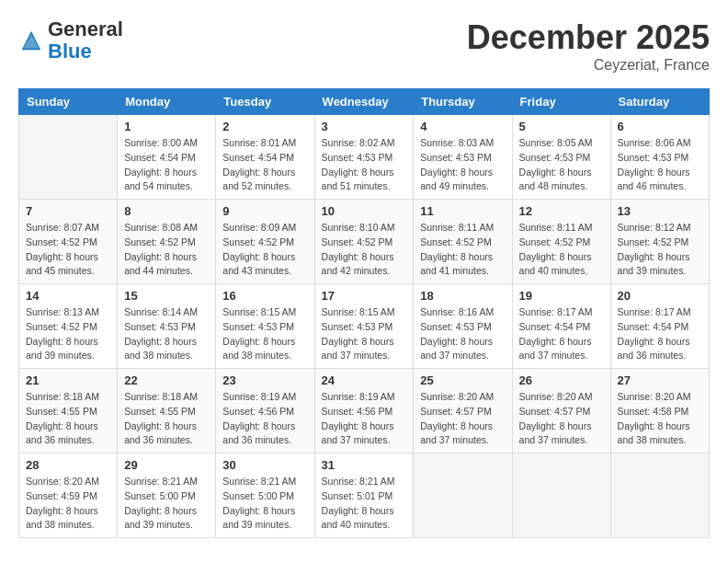 This screenshot has width=728, height=563. I want to click on logo-general-text: General, so click(85, 29).